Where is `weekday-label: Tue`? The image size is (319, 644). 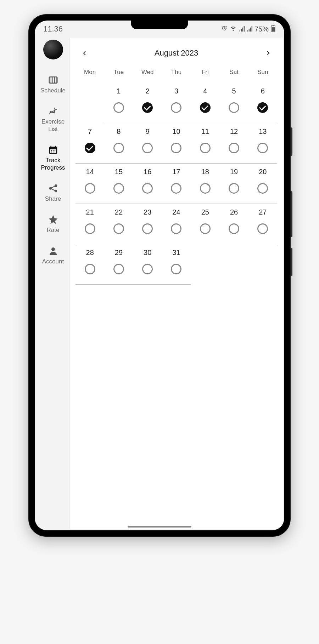 weekday-label: Tue is located at coordinates (118, 72).